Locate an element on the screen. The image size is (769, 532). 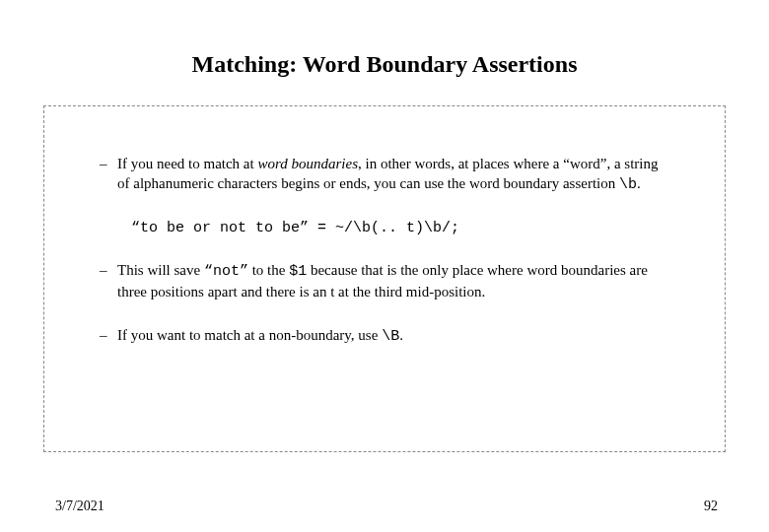
b2-code2: $1 is located at coordinates (298, 272).